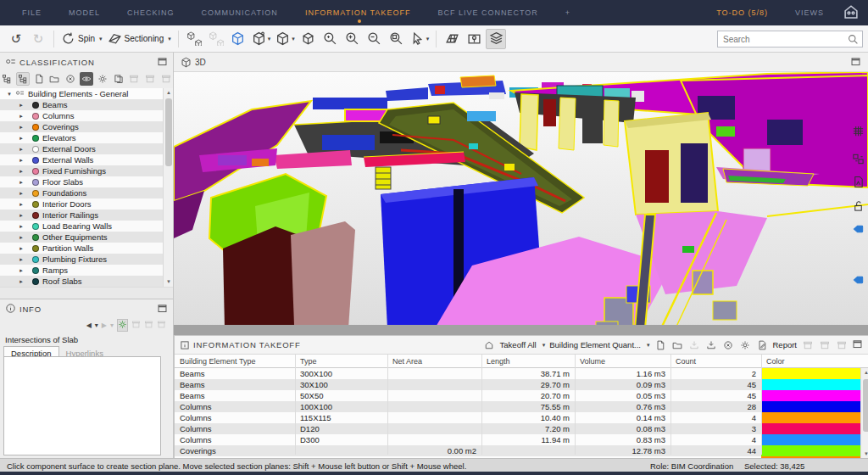 This screenshot has width=868, height=475. Describe the element at coordinates (785, 344) in the screenshot. I see `report-button: Report` at that location.